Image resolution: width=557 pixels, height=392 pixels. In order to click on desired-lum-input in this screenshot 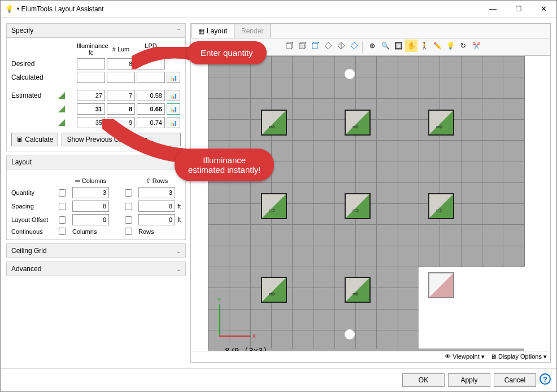, I will do `click(121, 64)`.